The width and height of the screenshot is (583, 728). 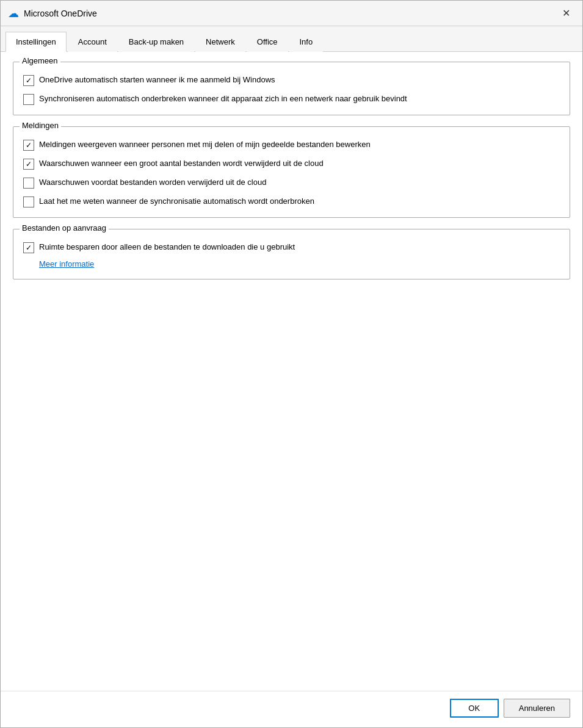 What do you see at coordinates (60, 13) in the screenshot?
I see `window-title: Microsoft OneDrive` at bounding box center [60, 13].